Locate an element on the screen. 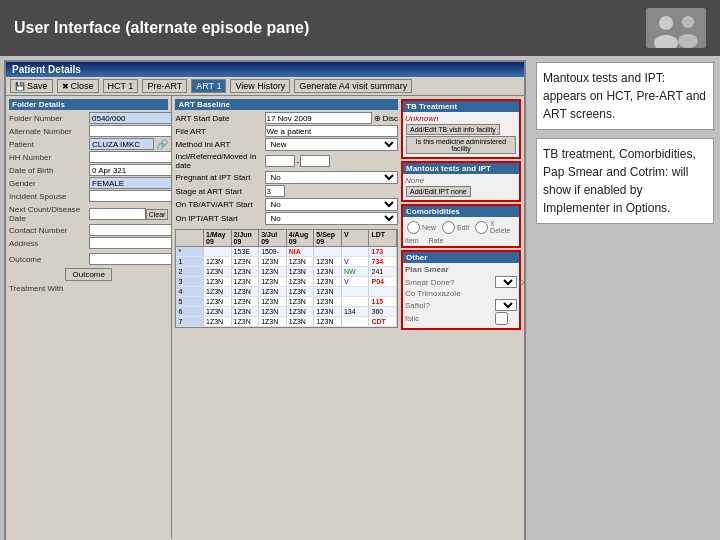 The width and height of the screenshot is (720, 540). comorbidities-body: New Edit X Delete Item is located at coordinates (461, 232).